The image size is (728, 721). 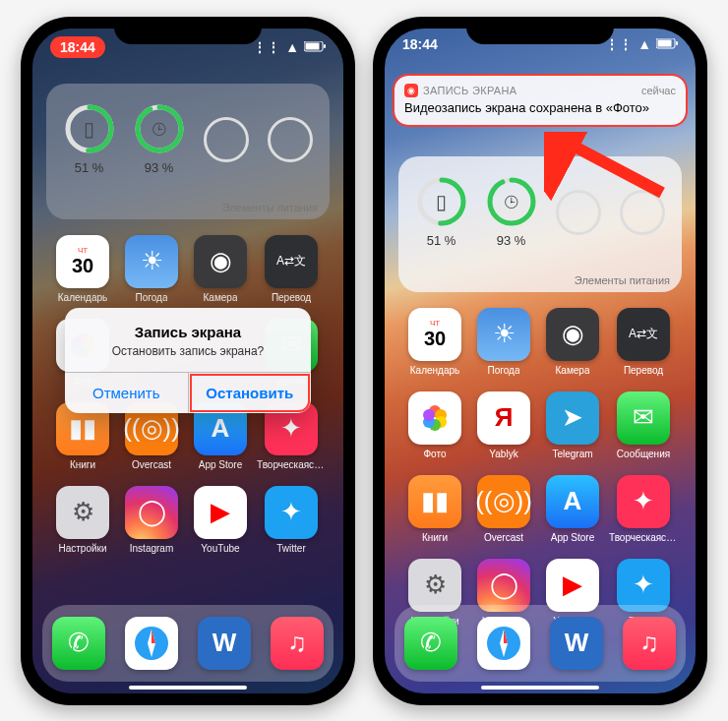 What do you see at coordinates (649, 643) in the screenshot?
I see `app-music: ♫` at bounding box center [649, 643].